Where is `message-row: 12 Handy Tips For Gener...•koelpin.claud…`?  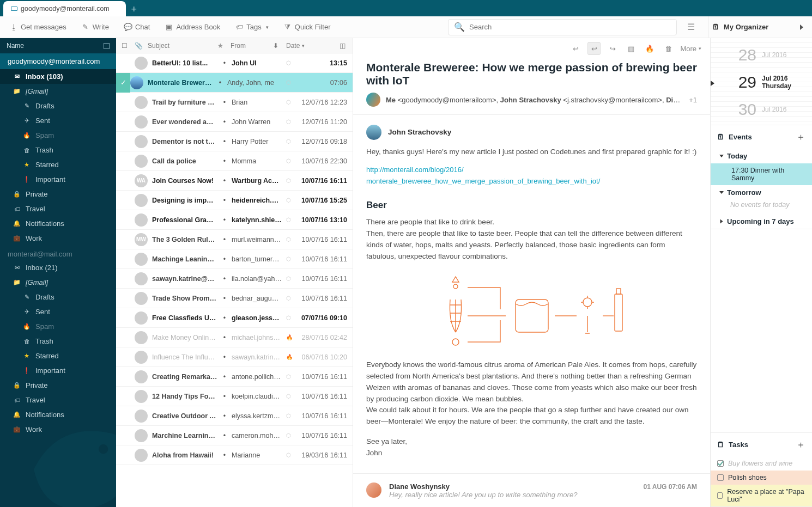 message-row: 12 Handy Tips For Gener...•koelpin.claud… is located at coordinates (234, 396).